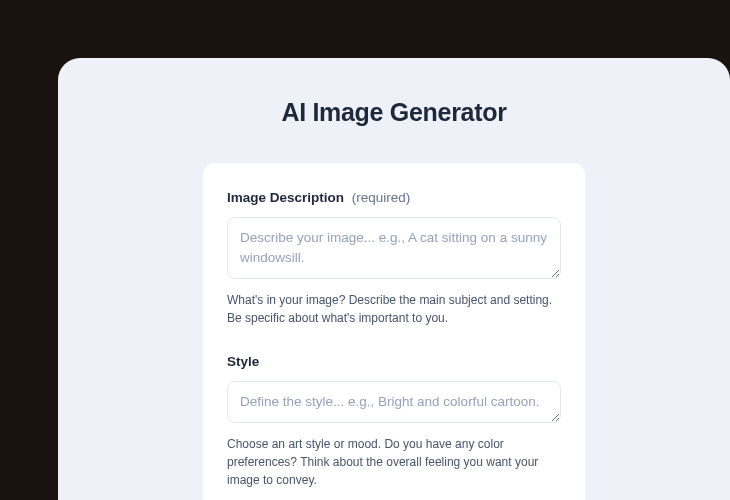 The image size is (730, 500). What do you see at coordinates (394, 258) in the screenshot?
I see `image-description-group: Image Description (required) What's in y…` at bounding box center [394, 258].